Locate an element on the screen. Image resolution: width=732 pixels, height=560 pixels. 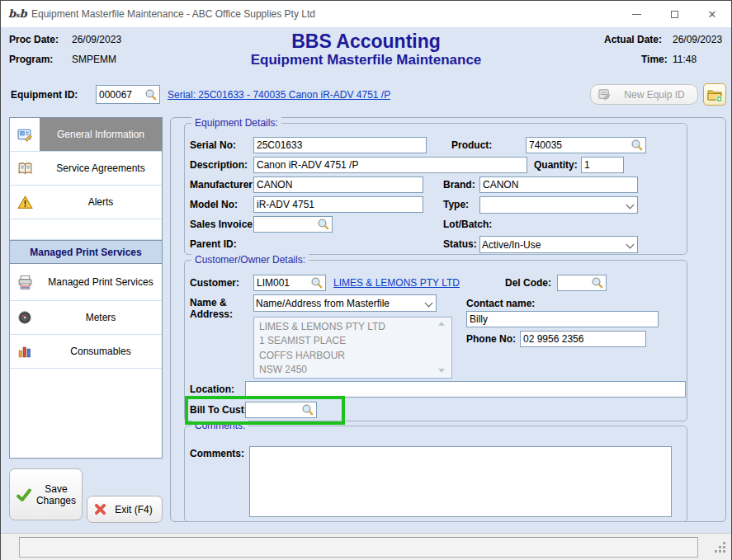
scroll-up-icon is located at coordinates (442, 323).